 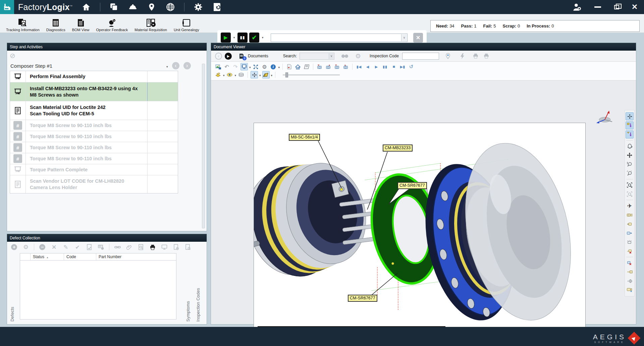 I want to click on material-requisition-button: Material Requisition, so click(x=151, y=25).